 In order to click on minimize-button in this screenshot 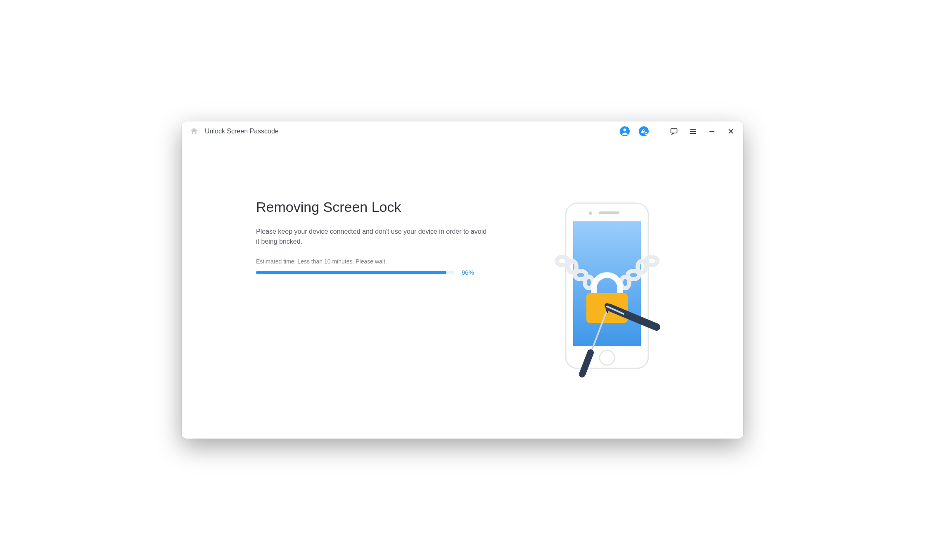, I will do `click(712, 131)`.